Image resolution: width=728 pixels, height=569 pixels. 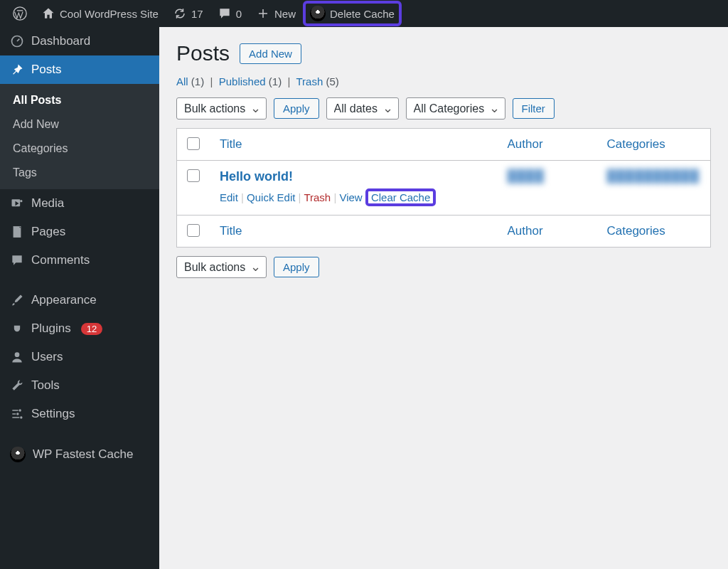 I want to click on sidebar-item-label: Appearance, so click(x=64, y=300).